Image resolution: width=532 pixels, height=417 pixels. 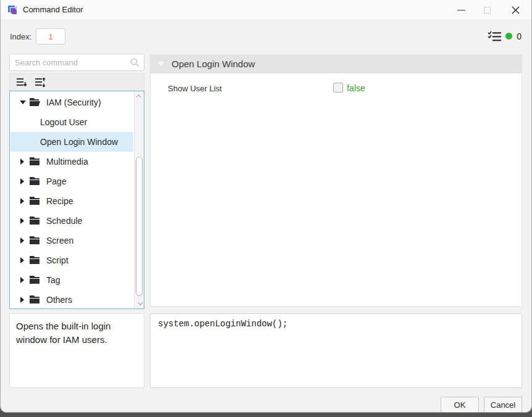 I want to click on scroll-up-button, so click(x=139, y=96).